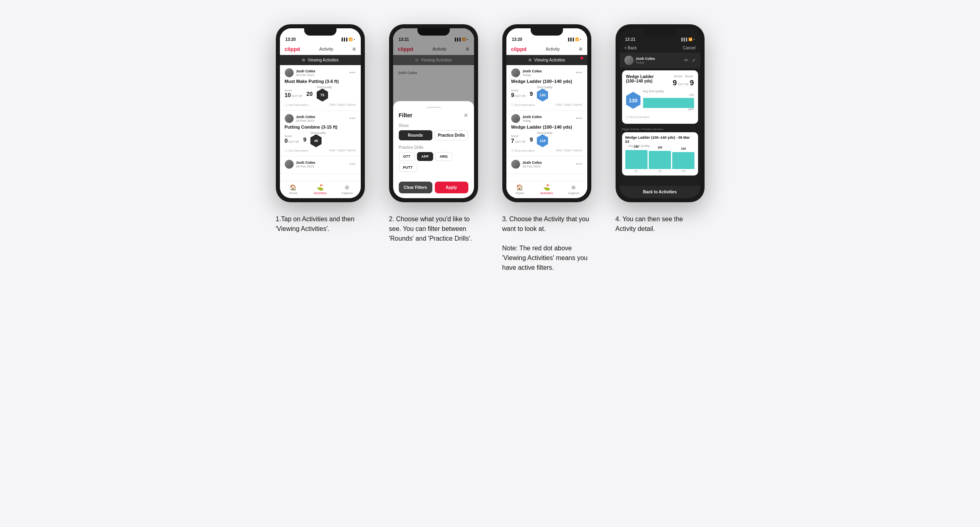 This screenshot has height=527, width=980. What do you see at coordinates (353, 164) in the screenshot?
I see `more-dots-1-3: •••` at bounding box center [353, 164].